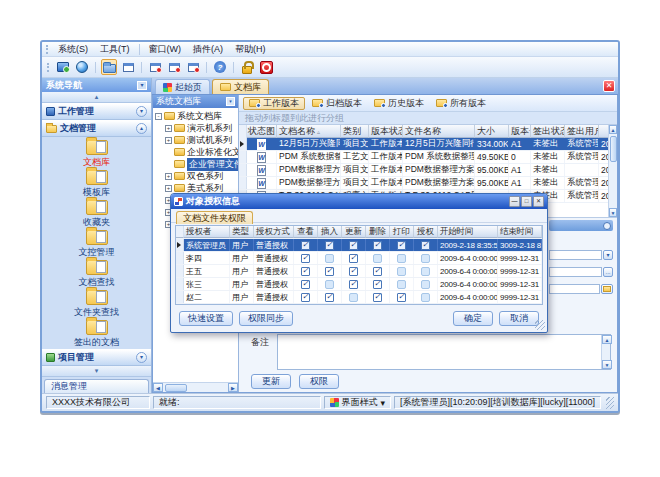 This screenshot has width=660, height=477. Describe the element at coordinates (359, 272) in the screenshot. I see `permission-row: 王五 用户 普通授权 2009-6-4 0:00:00 9999-12-31 2…` at that location.